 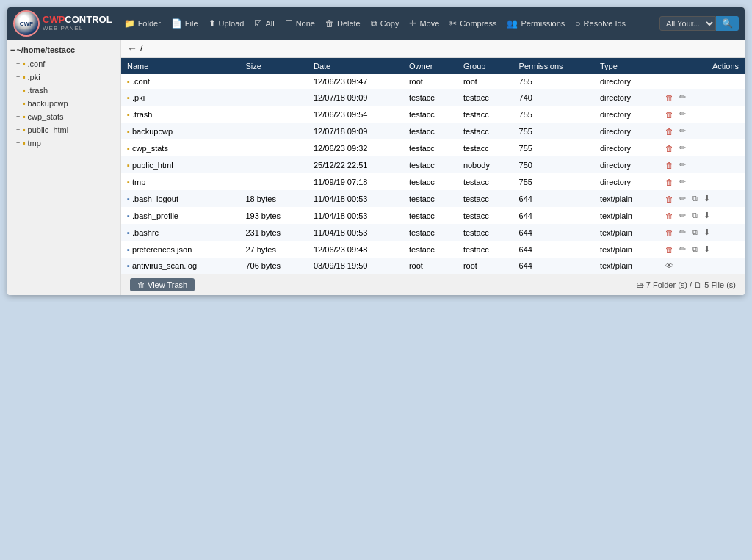 I want to click on cell-name: ▪ .bash_logout, so click(x=181, y=198).